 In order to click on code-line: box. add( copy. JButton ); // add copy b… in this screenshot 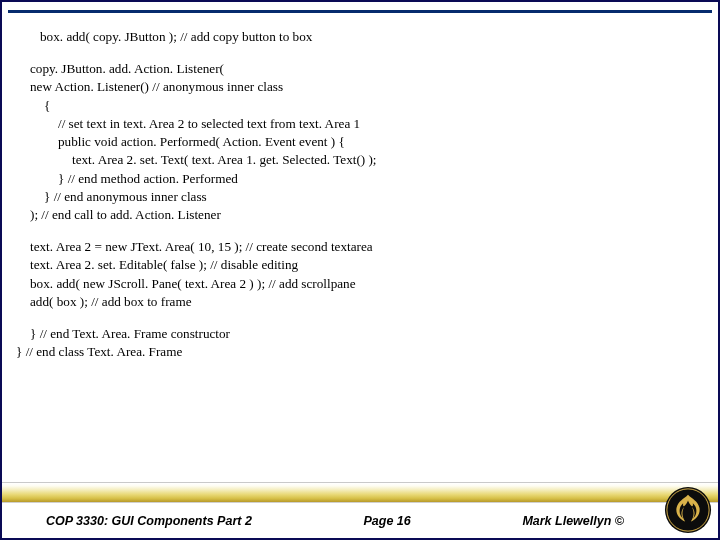, I will do `click(360, 37)`.